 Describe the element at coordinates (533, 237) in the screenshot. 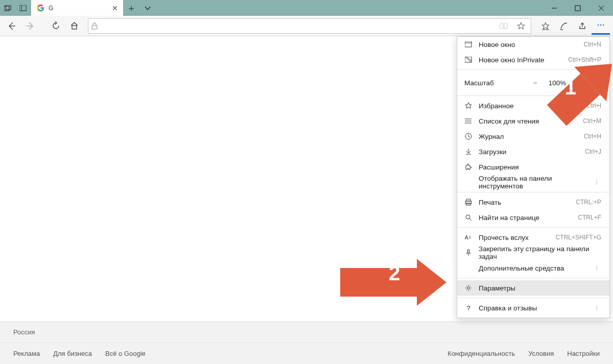

I see `menu-read-aloud: A Прочесть вслух CTRL+SHIFT+G` at that location.